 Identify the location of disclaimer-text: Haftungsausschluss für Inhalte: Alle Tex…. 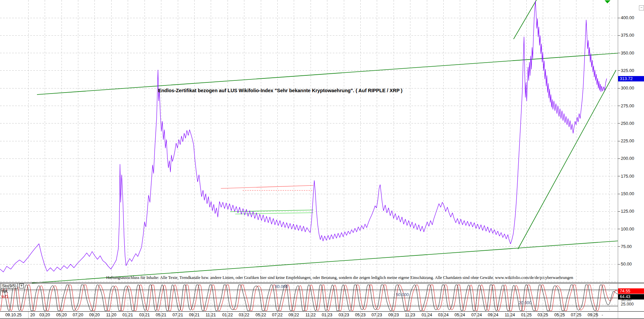
(339, 278).